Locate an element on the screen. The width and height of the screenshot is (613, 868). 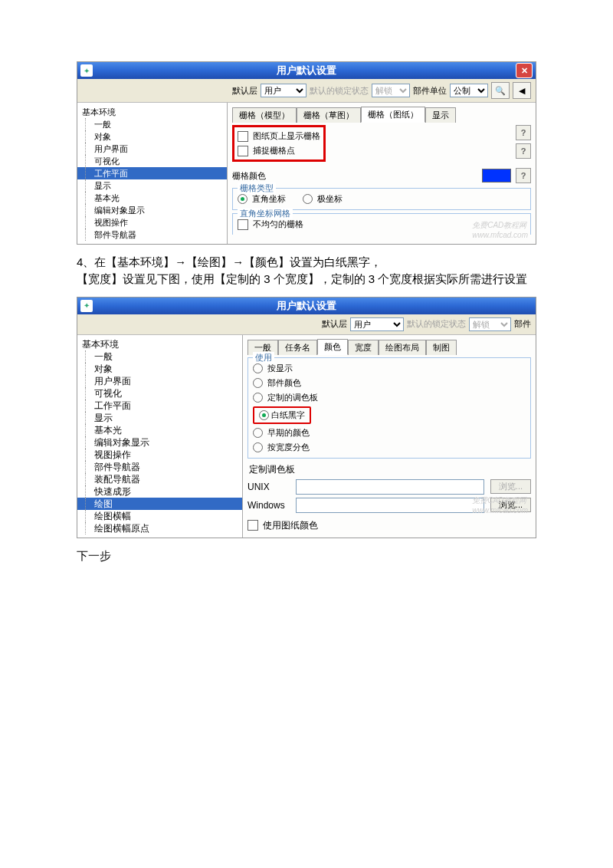
tab-task: 任务名 is located at coordinates (297, 347).